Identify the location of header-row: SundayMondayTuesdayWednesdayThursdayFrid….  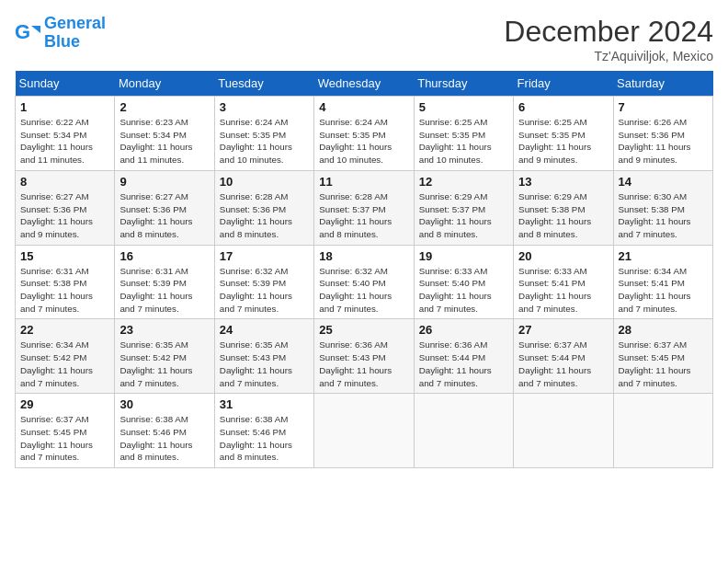
(364, 84).